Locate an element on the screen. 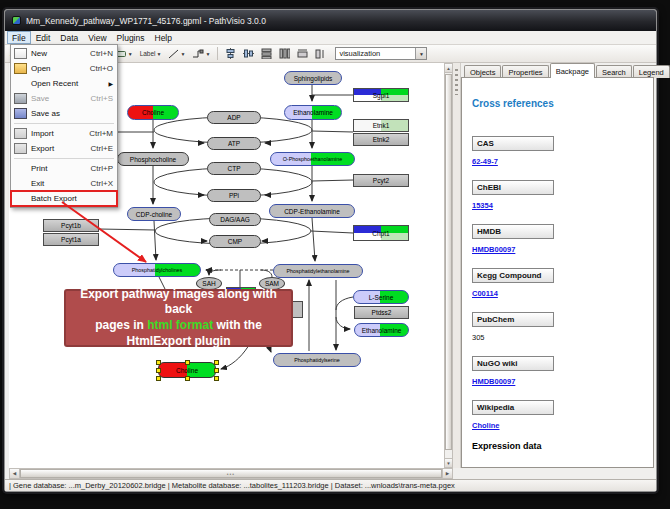 The width and height of the screenshot is (670, 509). scroll-left-icon: ◀ is located at coordinates (15, 474).